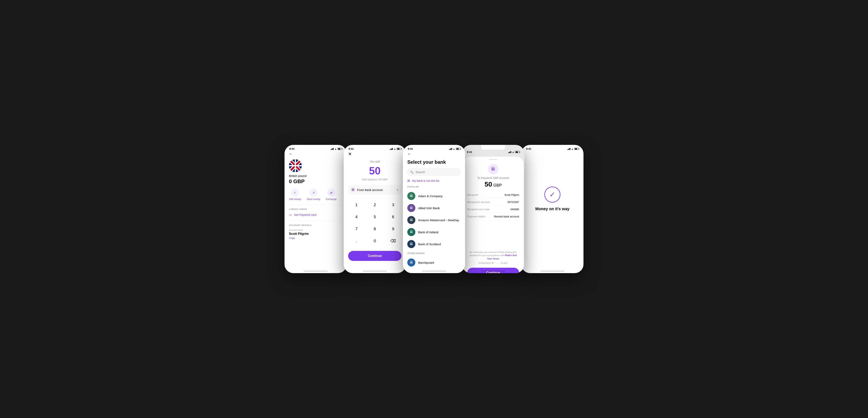 This screenshot has width=868, height=418. I want to click on phone-success: 9:41 ▲ ✓ Money on it's way, so click(553, 209).